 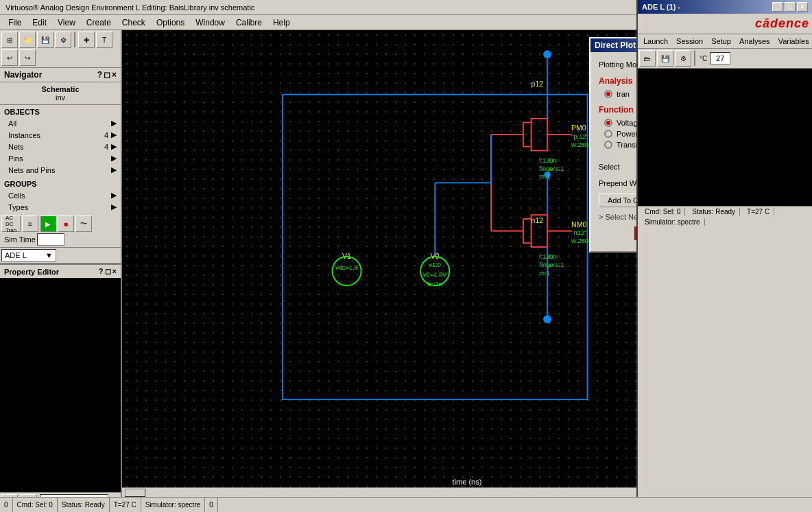 What do you see at coordinates (108, 272) in the screenshot?
I see `pe-float-icon: ◻` at bounding box center [108, 272].